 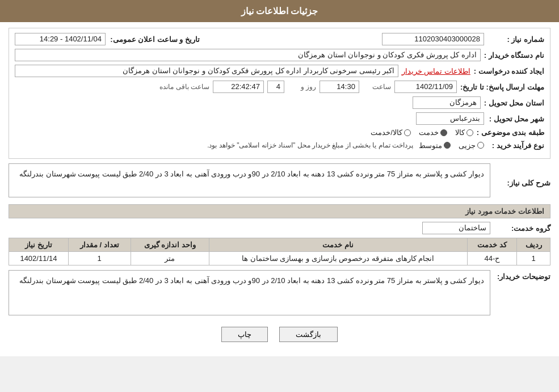 What do you see at coordinates (280, 259) in the screenshot?
I see `table-row: 1 ح-44 انجام کارهای متفرقه درخصوص بازساز…` at bounding box center [280, 259].